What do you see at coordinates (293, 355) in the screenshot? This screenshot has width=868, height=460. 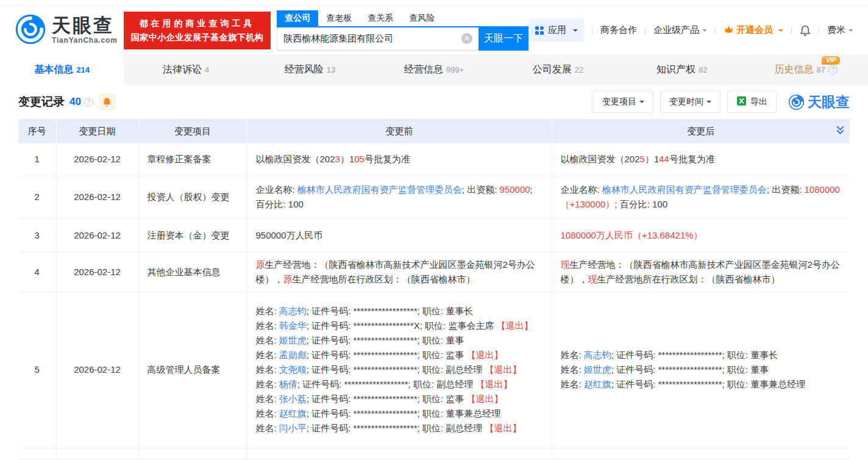 I see `entity-link: 孟勋彪` at bounding box center [293, 355].